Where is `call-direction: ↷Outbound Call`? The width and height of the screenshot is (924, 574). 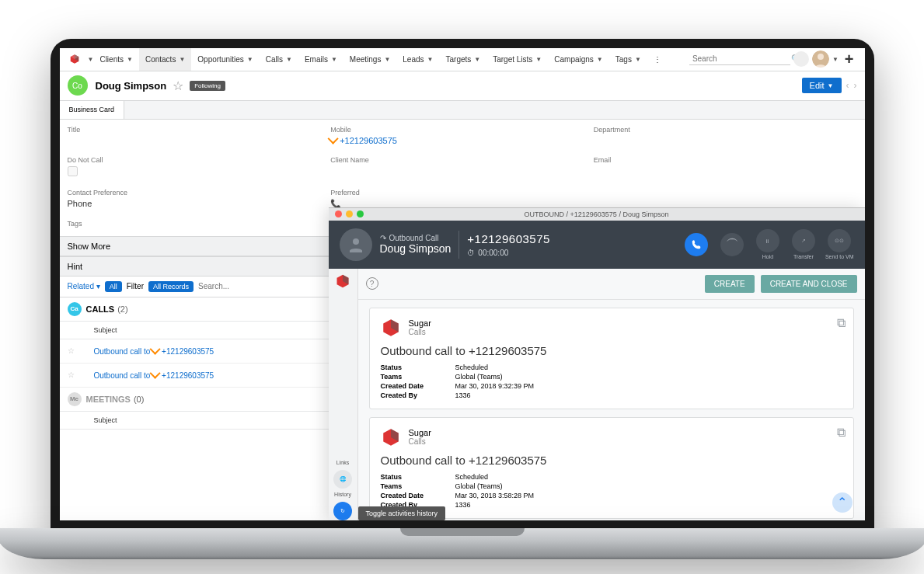 call-direction: ↷Outbound Call is located at coordinates (416, 238).